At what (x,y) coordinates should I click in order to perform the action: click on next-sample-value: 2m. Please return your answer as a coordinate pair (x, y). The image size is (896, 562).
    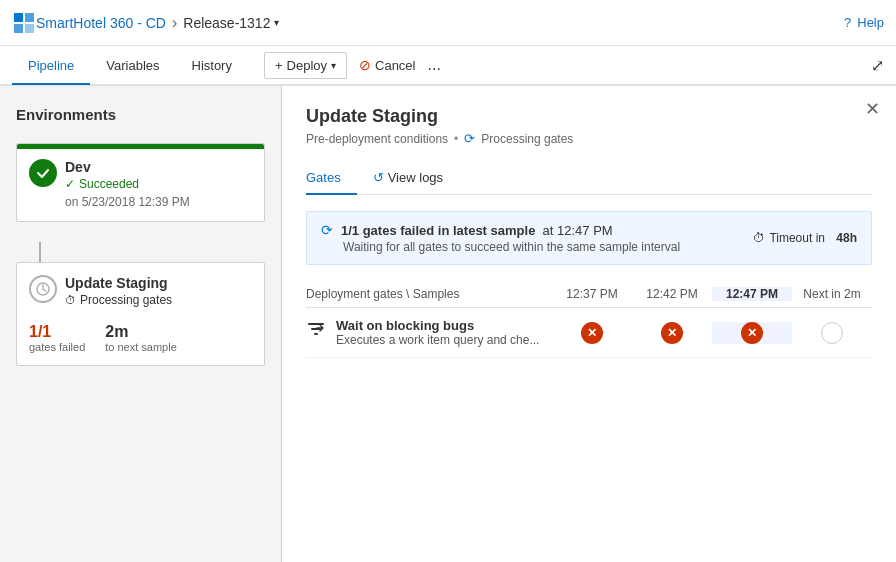
    Looking at the image, I should click on (141, 332).